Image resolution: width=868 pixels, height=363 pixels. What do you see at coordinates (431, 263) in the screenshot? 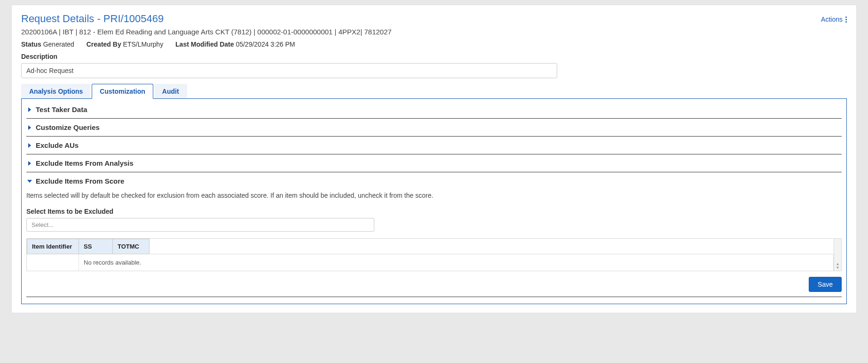
I see `table-row: No records available.` at bounding box center [431, 263].